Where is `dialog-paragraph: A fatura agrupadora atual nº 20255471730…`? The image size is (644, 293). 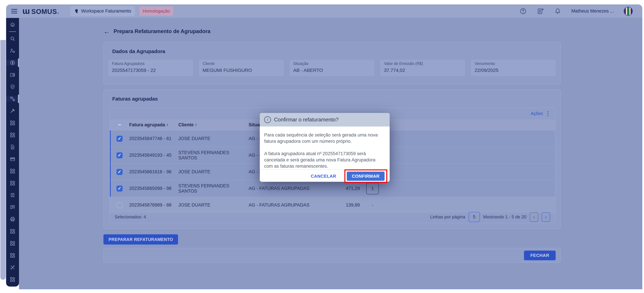 dialog-paragraph: A fatura agrupadora atual nº 20255471730… is located at coordinates (325, 160).